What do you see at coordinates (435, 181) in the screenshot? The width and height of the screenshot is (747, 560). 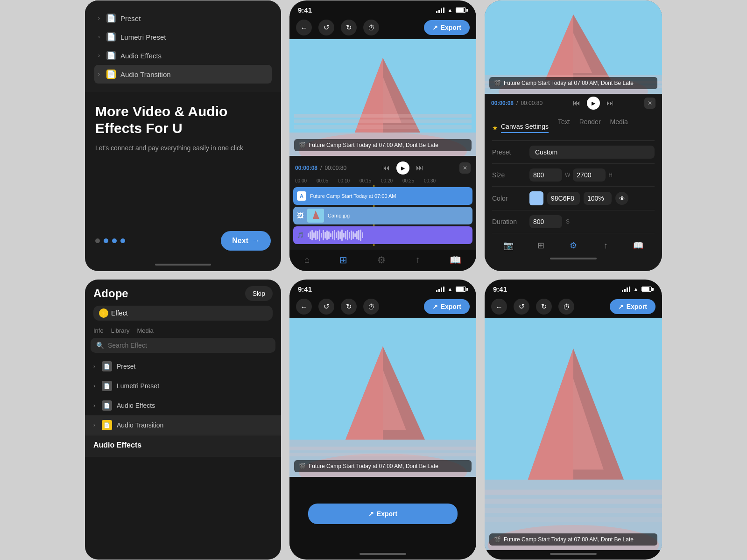 I see `ruler-mark-6: 00:30` at bounding box center [435, 181].